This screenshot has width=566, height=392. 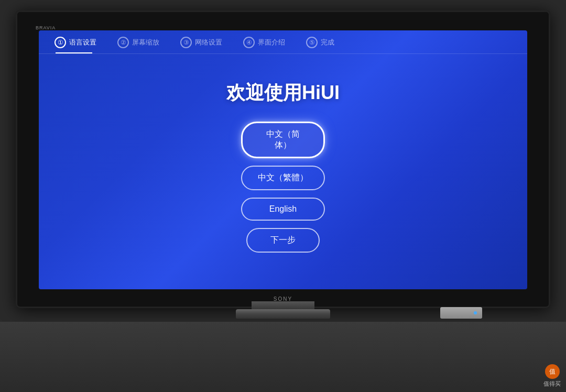 I want to click on step-4-label: 界面介绍, so click(x=271, y=42).